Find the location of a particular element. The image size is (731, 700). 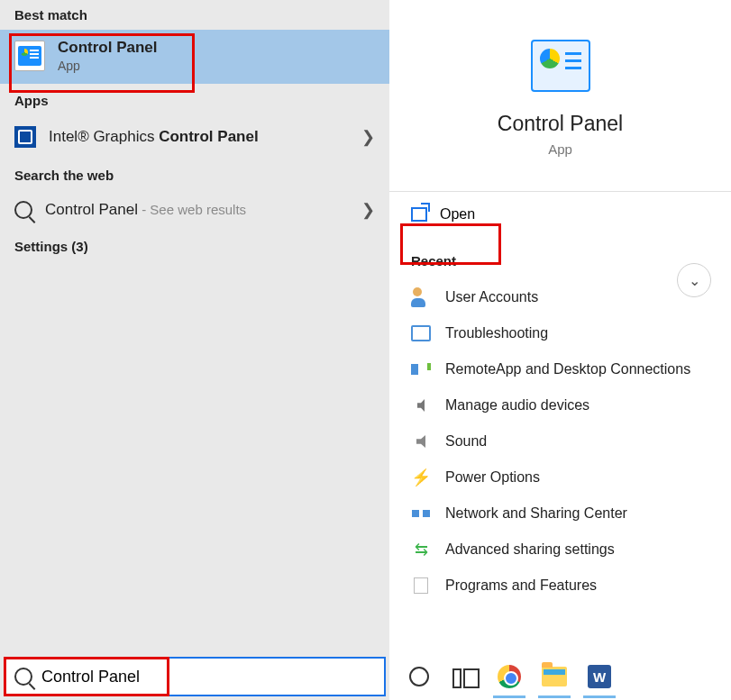

chrome-icon is located at coordinates (509, 677).